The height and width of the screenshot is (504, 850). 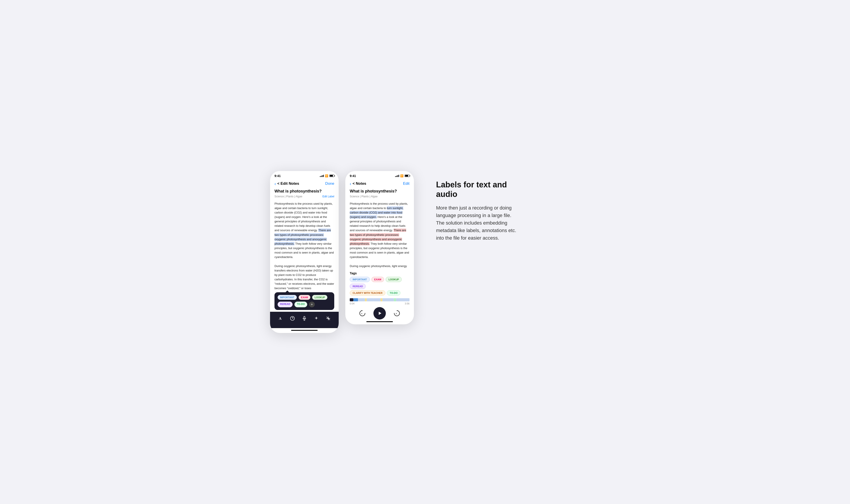 What do you see at coordinates (275, 184) in the screenshot?
I see `back-arrow-icon-edit: ‹` at bounding box center [275, 184].